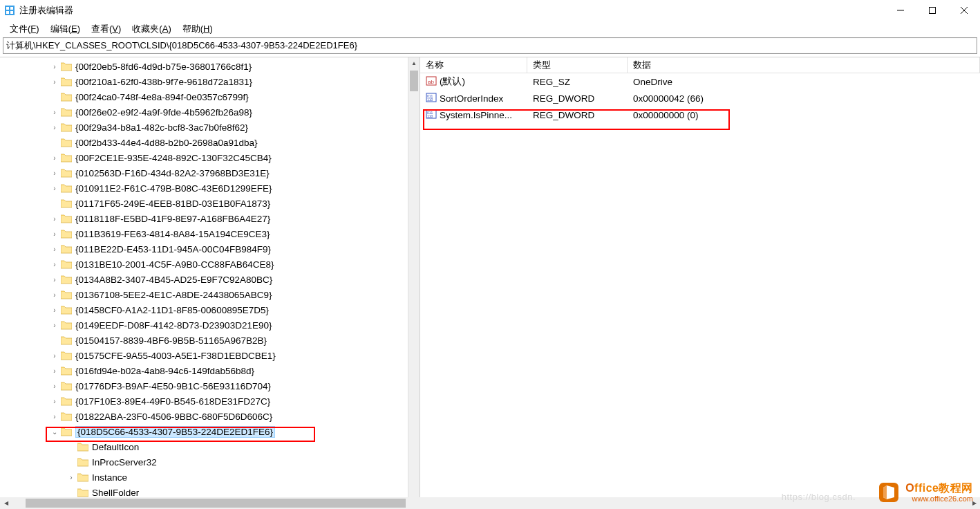 This screenshot has height=509, width=980. What do you see at coordinates (210, 249) in the screenshot?
I see `tree-item: ›{011BE22D-E453-11D1-945A-00C04FB984F9}` at bounding box center [210, 249].